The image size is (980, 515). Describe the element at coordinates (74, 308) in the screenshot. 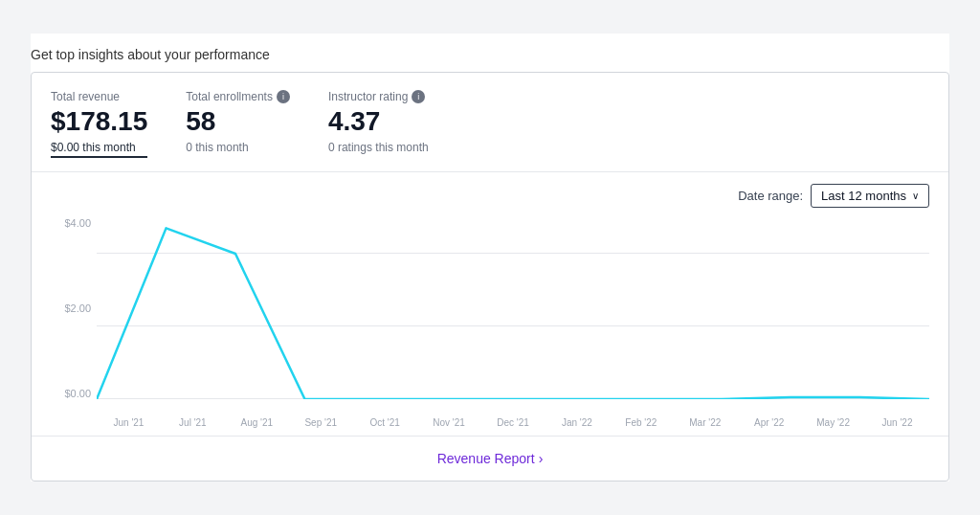

I see `y-axis-labels: $0.00 $2.00 $4.00` at that location.